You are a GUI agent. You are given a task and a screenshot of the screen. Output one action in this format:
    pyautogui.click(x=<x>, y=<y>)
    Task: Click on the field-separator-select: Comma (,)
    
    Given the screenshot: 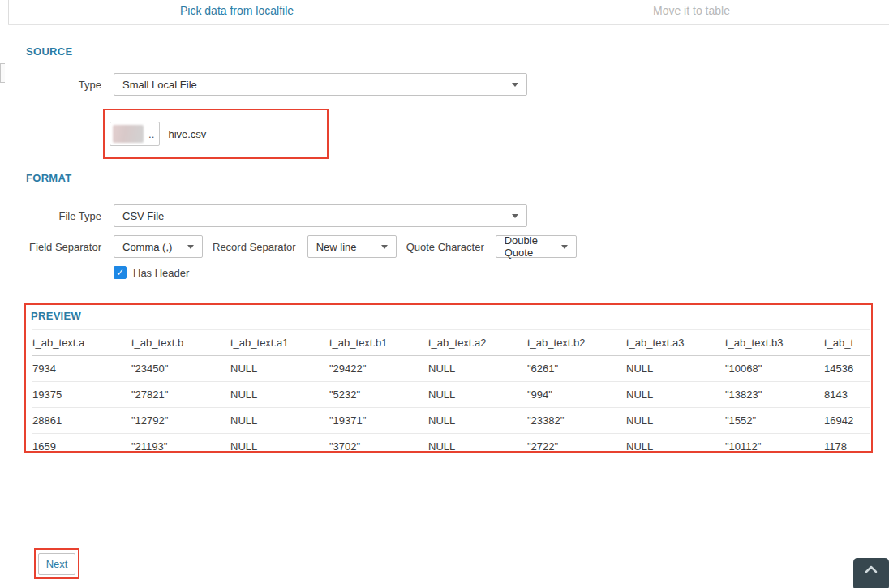 What is the action you would take?
    pyautogui.click(x=158, y=247)
    